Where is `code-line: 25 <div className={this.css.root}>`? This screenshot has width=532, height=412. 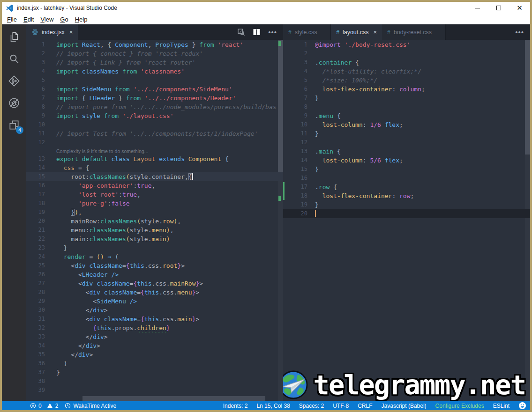 code-line: 25 <div className={this.css.root}> is located at coordinates (155, 266).